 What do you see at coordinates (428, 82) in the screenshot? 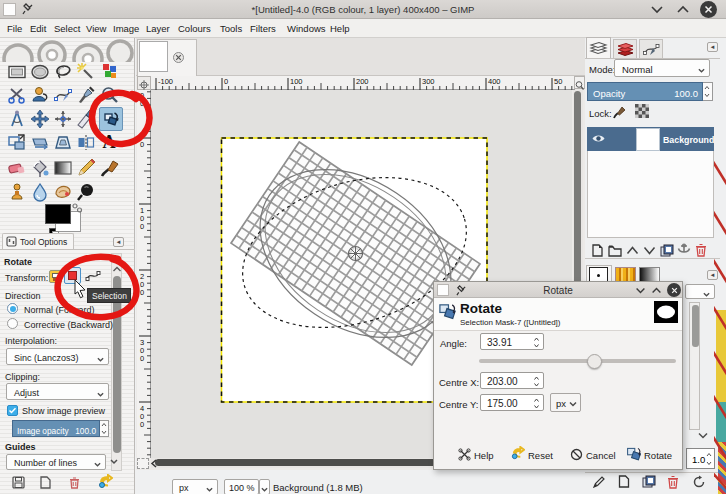
I see `svg-text: 300` at bounding box center [428, 82].